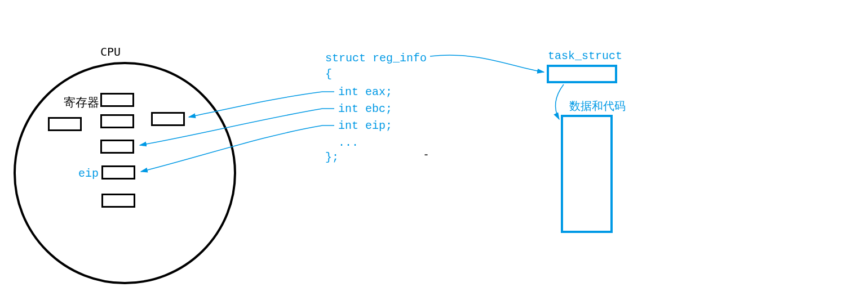  What do you see at coordinates (585, 56) in the screenshot?
I see `task-struct-label: task_struct` at bounding box center [585, 56].